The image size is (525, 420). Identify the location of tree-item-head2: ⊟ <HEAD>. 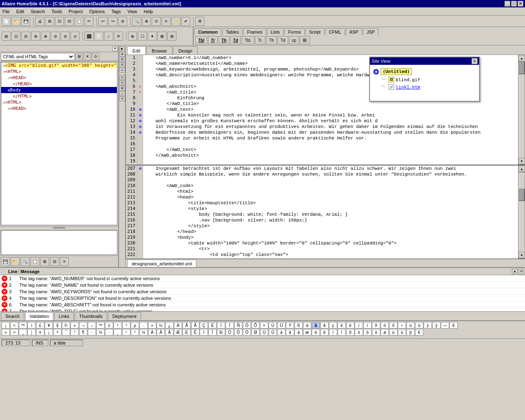
(59, 108).